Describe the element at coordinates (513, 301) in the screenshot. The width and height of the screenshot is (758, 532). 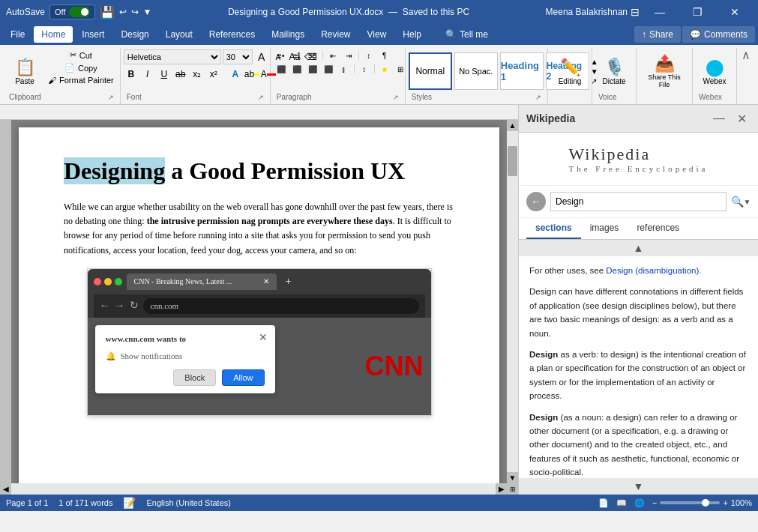
I see `vertical-scrollbar: ▲ ▼` at that location.